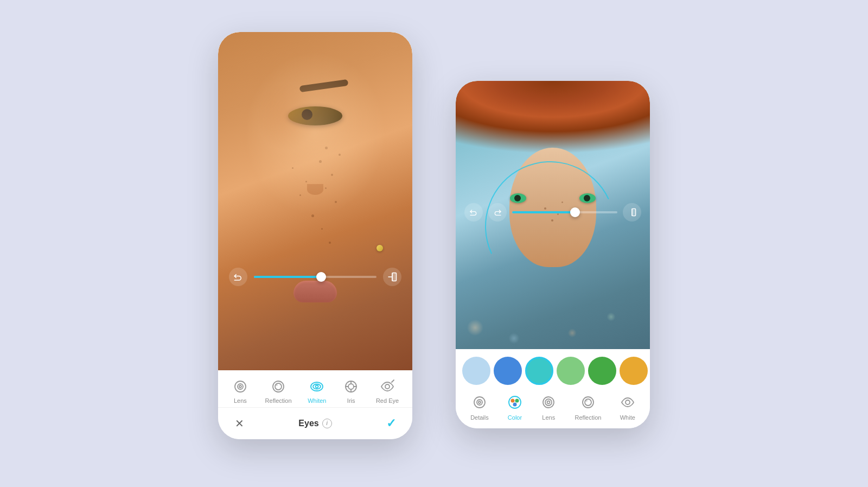  Describe the element at coordinates (548, 418) in the screenshot. I see `lens-label-2: Lens` at that location.